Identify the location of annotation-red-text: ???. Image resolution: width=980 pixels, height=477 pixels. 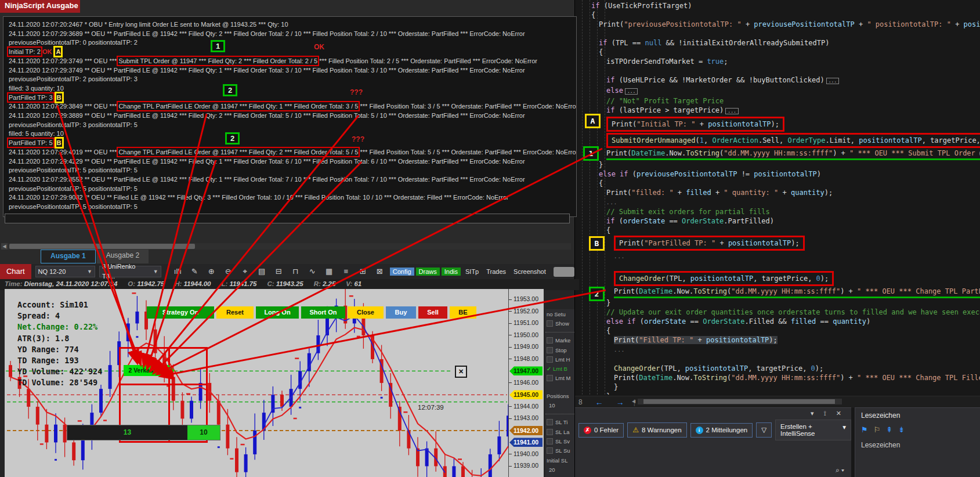
(358, 139).